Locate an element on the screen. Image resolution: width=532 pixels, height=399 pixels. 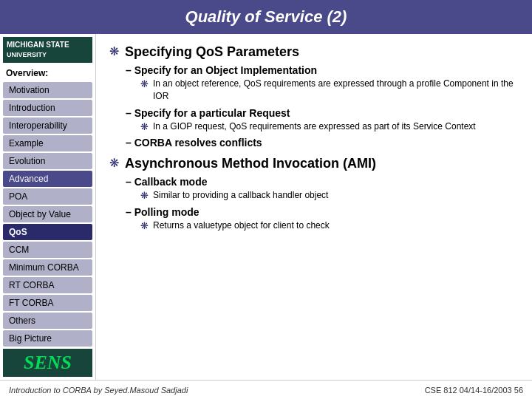
sidebar-item-others: Others is located at coordinates (47, 321).